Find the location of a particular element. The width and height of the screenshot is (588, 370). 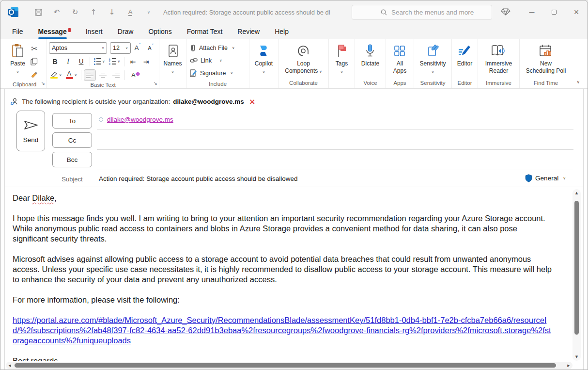

vertical-scroll-thumb is located at coordinates (576, 268).